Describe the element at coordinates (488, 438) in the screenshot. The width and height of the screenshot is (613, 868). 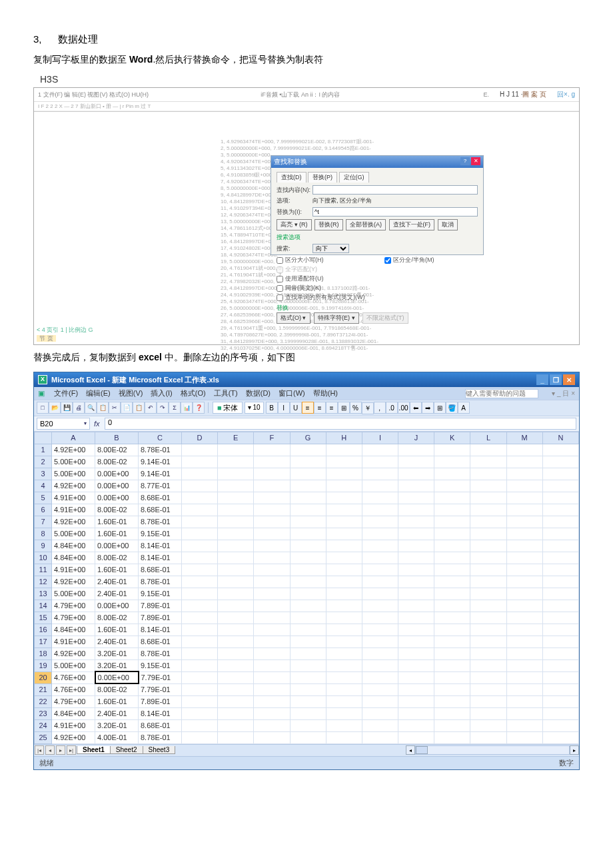
I see `col-header: L` at that location.